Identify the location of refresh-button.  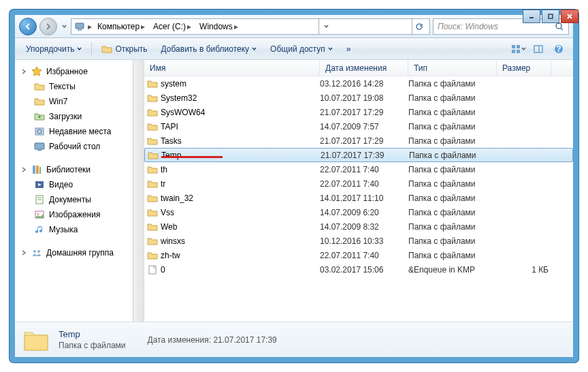
(419, 27).